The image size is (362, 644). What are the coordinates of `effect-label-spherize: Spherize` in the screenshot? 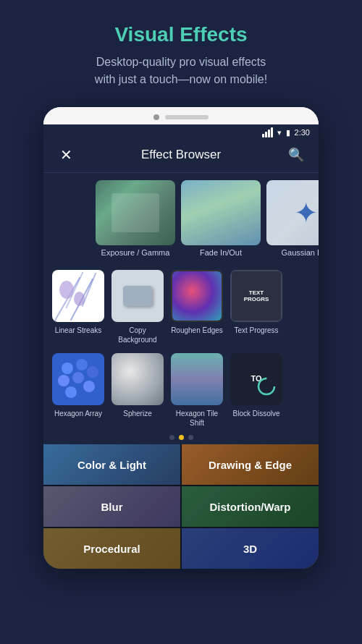 It's located at (138, 414).